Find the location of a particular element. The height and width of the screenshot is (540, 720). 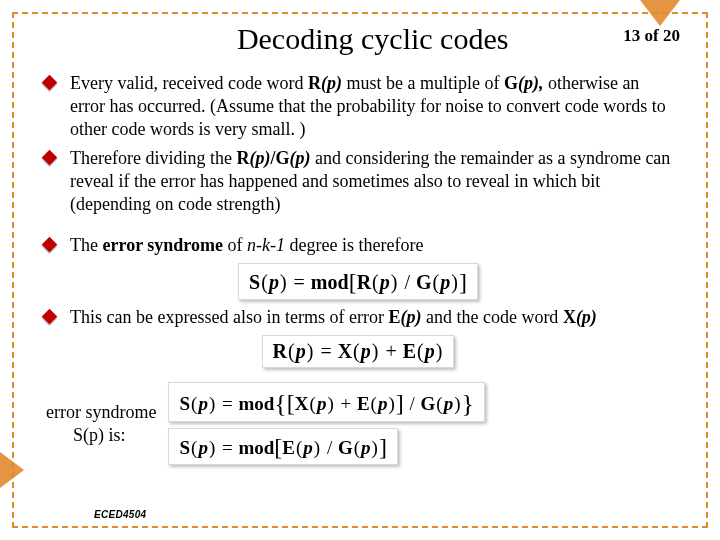

text: This can be expressed also is located at coordinates (168, 317).